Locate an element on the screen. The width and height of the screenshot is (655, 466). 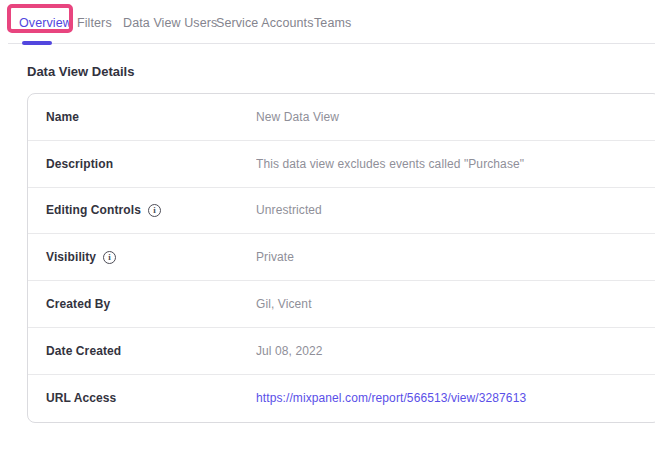
row-url-access: URL Access https://mixpanel.com/report/5… is located at coordinates (342, 398).